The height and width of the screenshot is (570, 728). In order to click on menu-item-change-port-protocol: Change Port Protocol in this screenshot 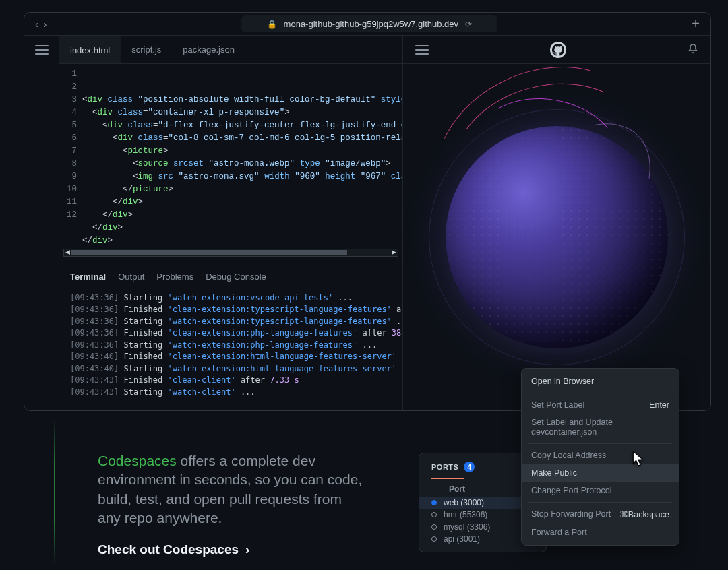, I will do `click(600, 490)`.